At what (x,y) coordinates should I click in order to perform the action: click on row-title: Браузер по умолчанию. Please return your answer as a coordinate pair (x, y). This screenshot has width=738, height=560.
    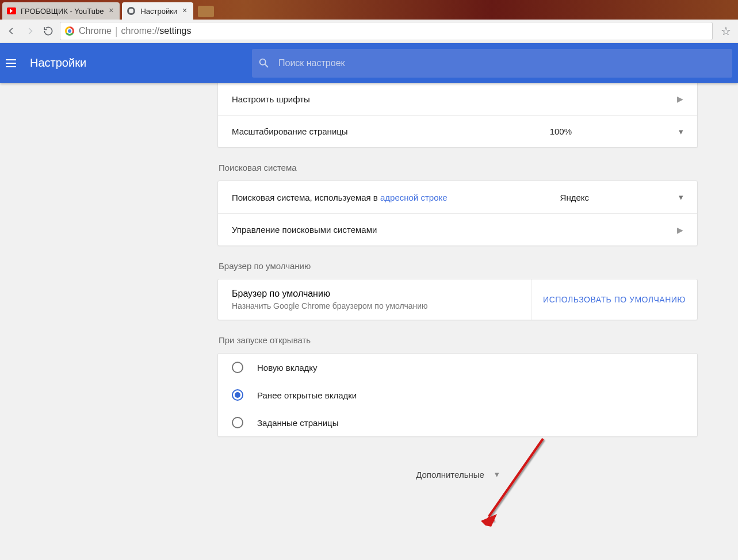
    Looking at the image, I should click on (374, 294).